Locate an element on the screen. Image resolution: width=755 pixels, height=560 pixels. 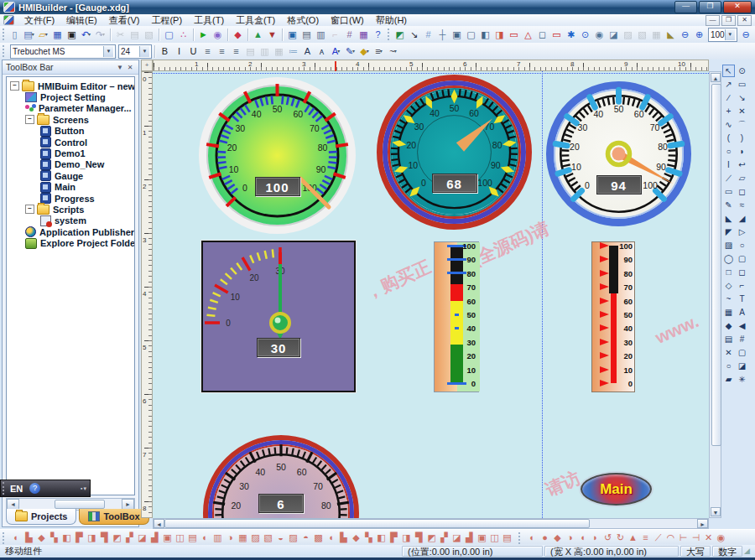
shape-widget-icon-37: ▟ is located at coordinates (470, 538).